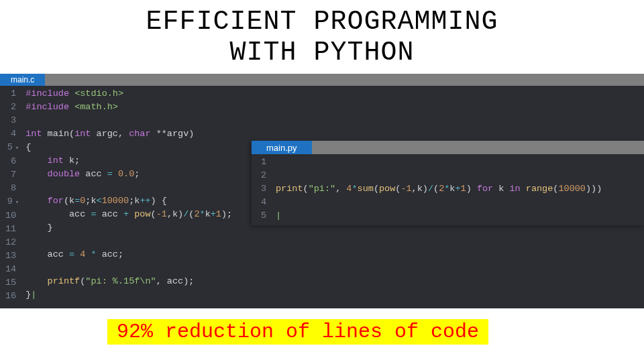  What do you see at coordinates (458, 190) in the screenshot?
I see `py-editor-source: print("pi:", 4*sum(pow(-1,k)/(2*k+1) for…` at bounding box center [458, 190].